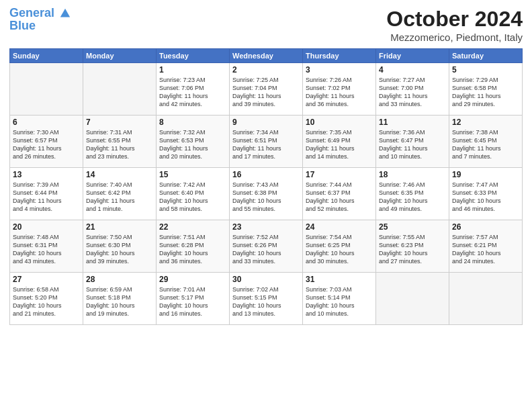 The image size is (532, 411). I want to click on day-cell: 3Sunrise: 7:26 AMSunset: 7:02 PMDaylight…, so click(340, 89).